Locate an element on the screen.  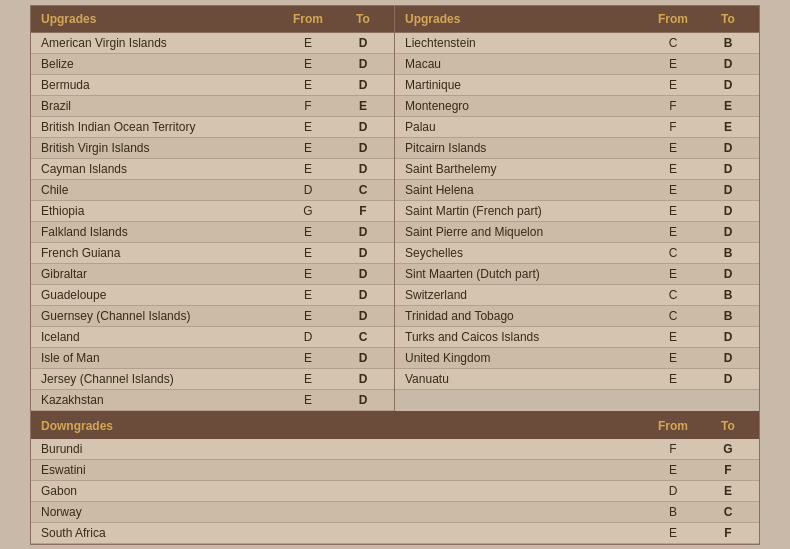
table-row: Cayman Islands E D is located at coordinates (212, 170).